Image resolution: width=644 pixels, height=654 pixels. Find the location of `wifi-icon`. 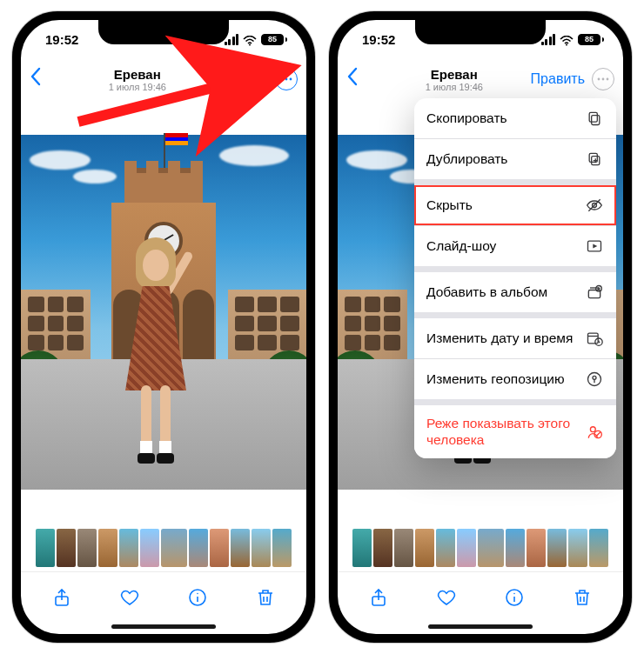

wifi-icon is located at coordinates (567, 39).